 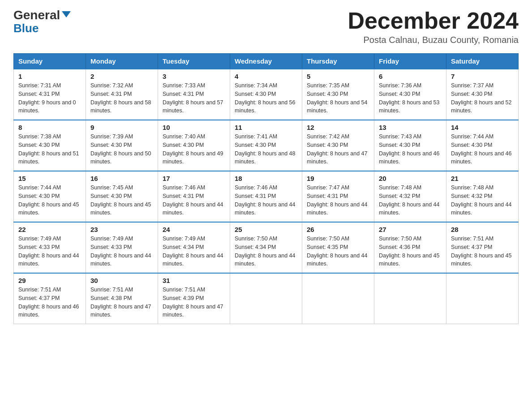 What do you see at coordinates (194, 248) in the screenshot?
I see `calendar-cell: 24 Sunrise: 7:49 AMSunset: 4:34 PMDaylig…` at bounding box center [194, 248].